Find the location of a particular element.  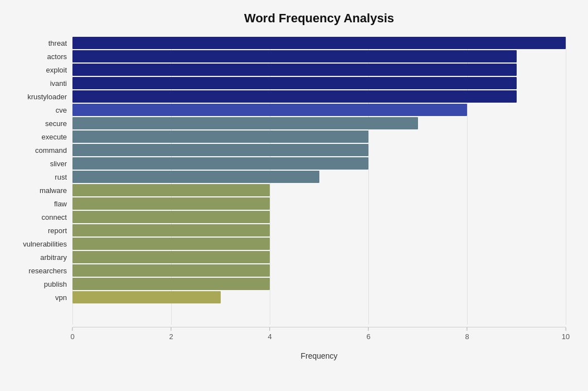

bar-row: exploit is located at coordinates (319, 70).